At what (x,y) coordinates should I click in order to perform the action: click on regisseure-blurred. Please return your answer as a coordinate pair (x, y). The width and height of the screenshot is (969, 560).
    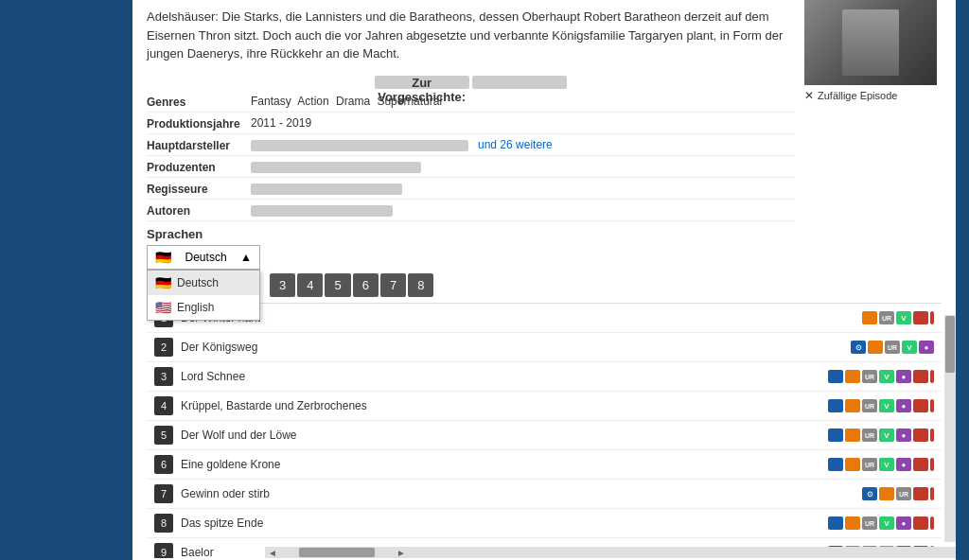
    Looking at the image, I should click on (326, 189).